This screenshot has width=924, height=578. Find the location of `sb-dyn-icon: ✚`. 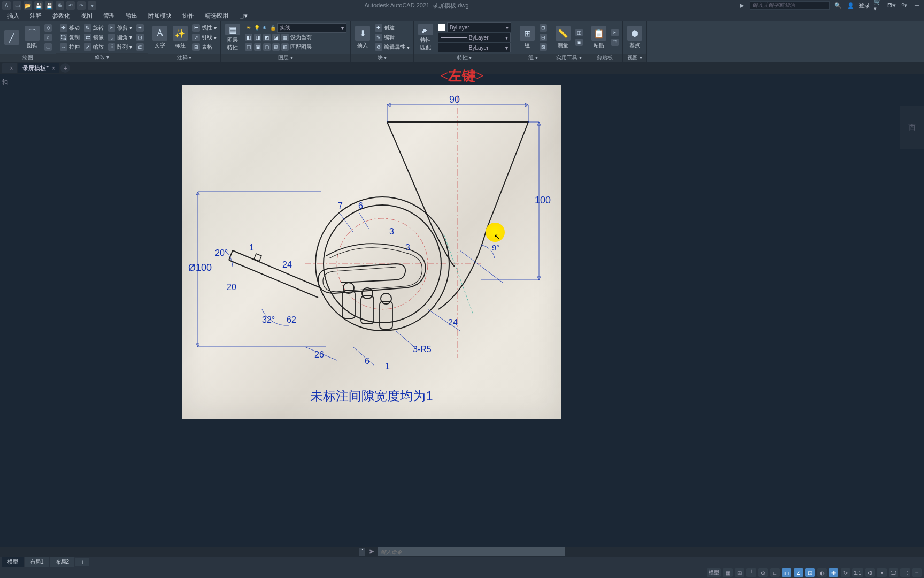

sb-dyn-icon: ✚ is located at coordinates (834, 573).